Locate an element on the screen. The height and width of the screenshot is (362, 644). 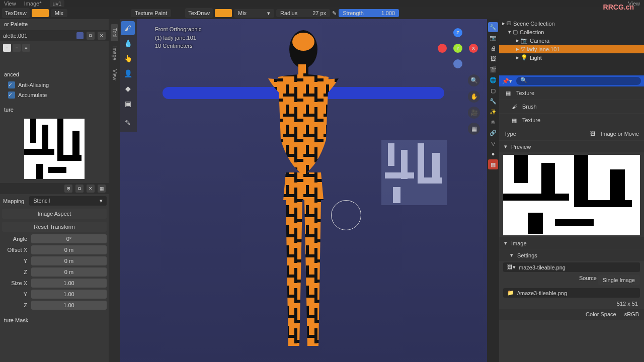
prop-texture-header: ▦Texture is located at coordinates (572, 93).